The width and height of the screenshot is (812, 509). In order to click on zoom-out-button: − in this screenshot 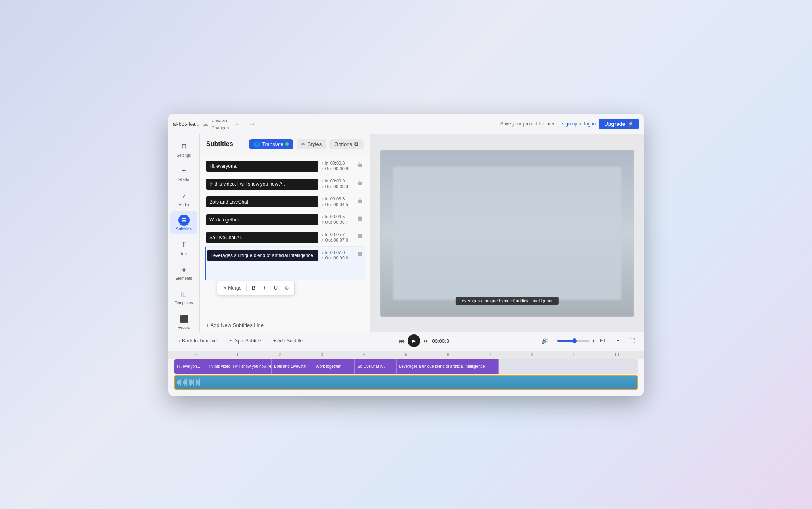, I will do `click(553, 341)`.